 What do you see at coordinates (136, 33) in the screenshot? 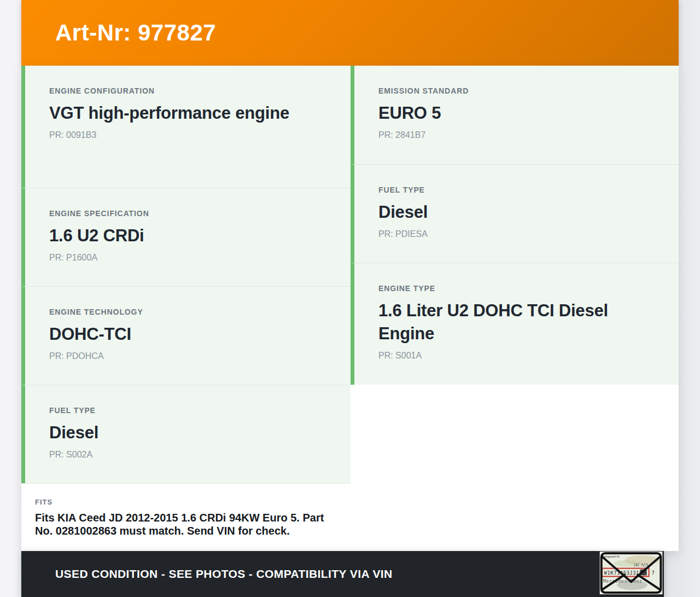
I see `page-title: Art-Nr: 977827` at bounding box center [136, 33].